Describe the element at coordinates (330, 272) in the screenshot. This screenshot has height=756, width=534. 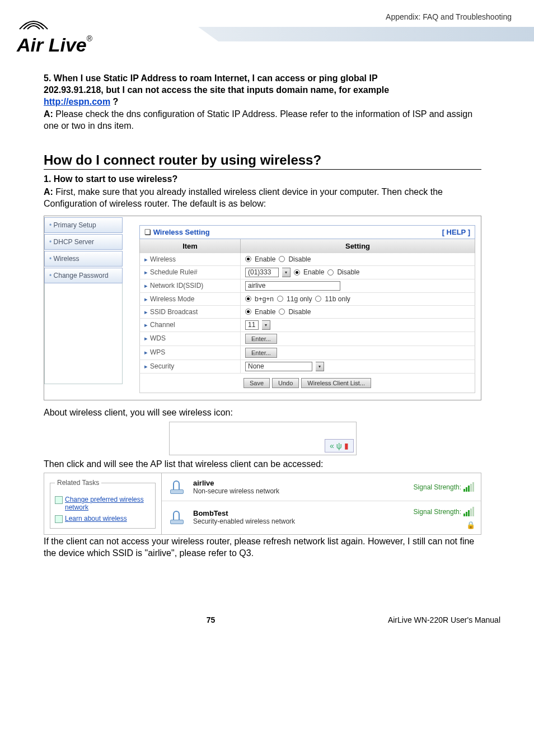
I see `schedule-disable-radio` at that location.